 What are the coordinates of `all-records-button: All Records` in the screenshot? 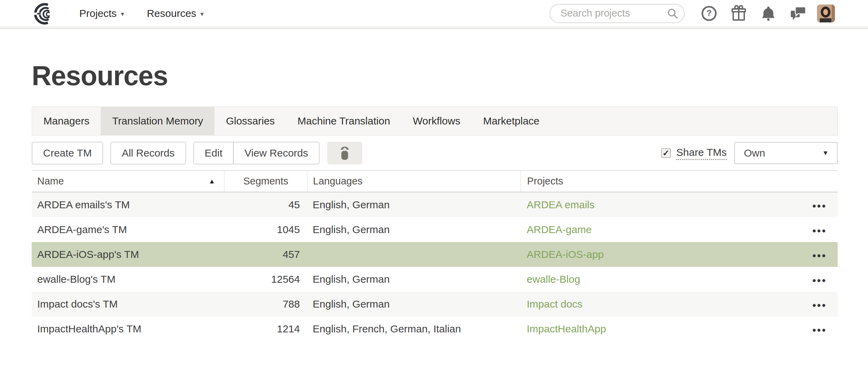 It's located at (148, 153).